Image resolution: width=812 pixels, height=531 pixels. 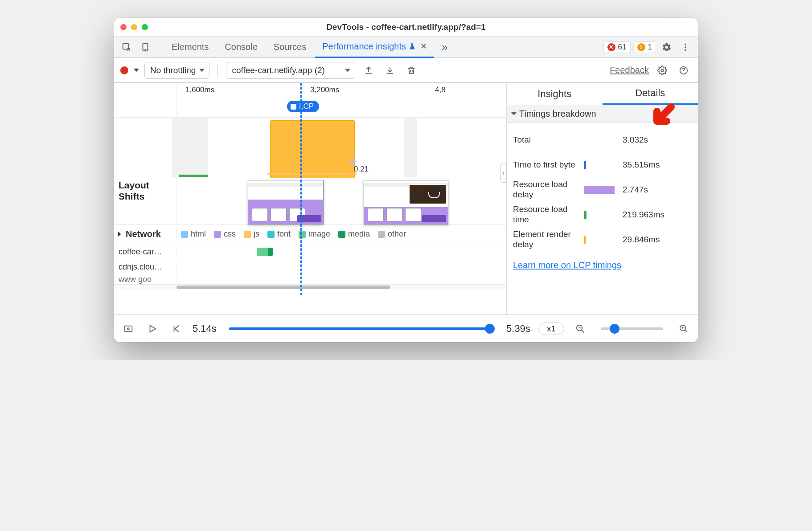 I want to click on preview-toggle-icon, so click(x=128, y=329).